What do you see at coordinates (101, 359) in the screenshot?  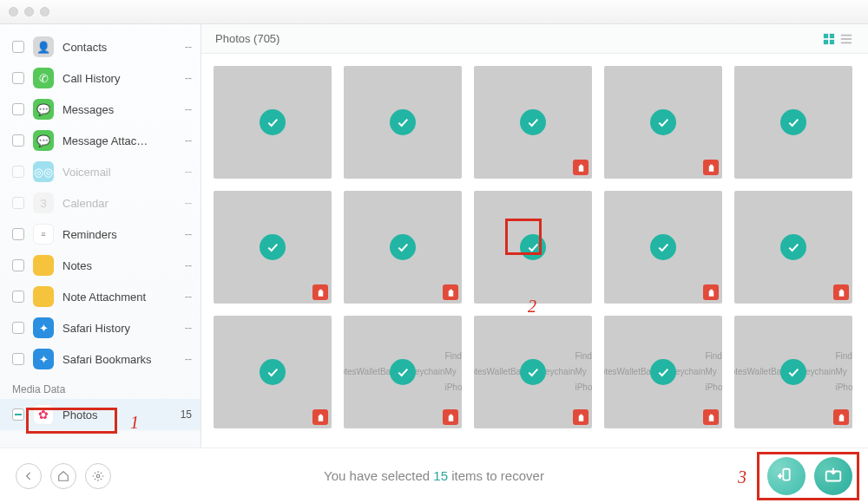 I see `sidebar-item-safari-bookmarks: ✦ Safari Bookmarks --` at bounding box center [101, 359].